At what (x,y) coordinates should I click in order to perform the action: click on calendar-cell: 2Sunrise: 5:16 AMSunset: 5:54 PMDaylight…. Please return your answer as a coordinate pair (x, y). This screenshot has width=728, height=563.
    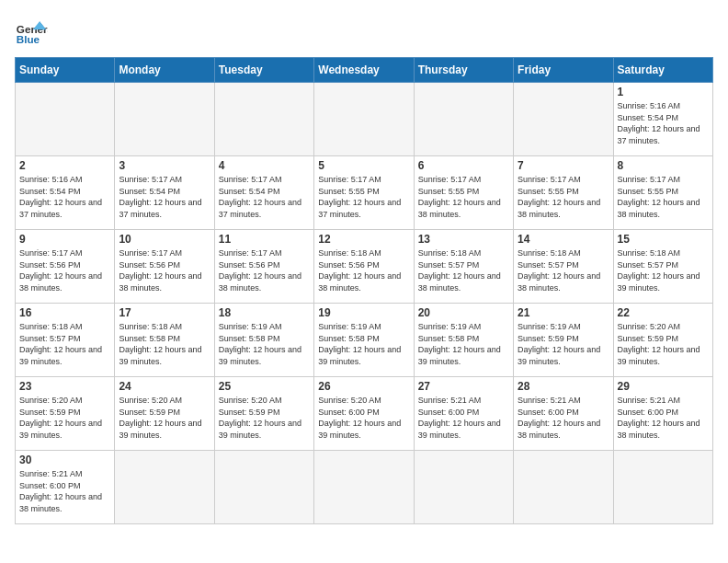
    Looking at the image, I should click on (65, 193).